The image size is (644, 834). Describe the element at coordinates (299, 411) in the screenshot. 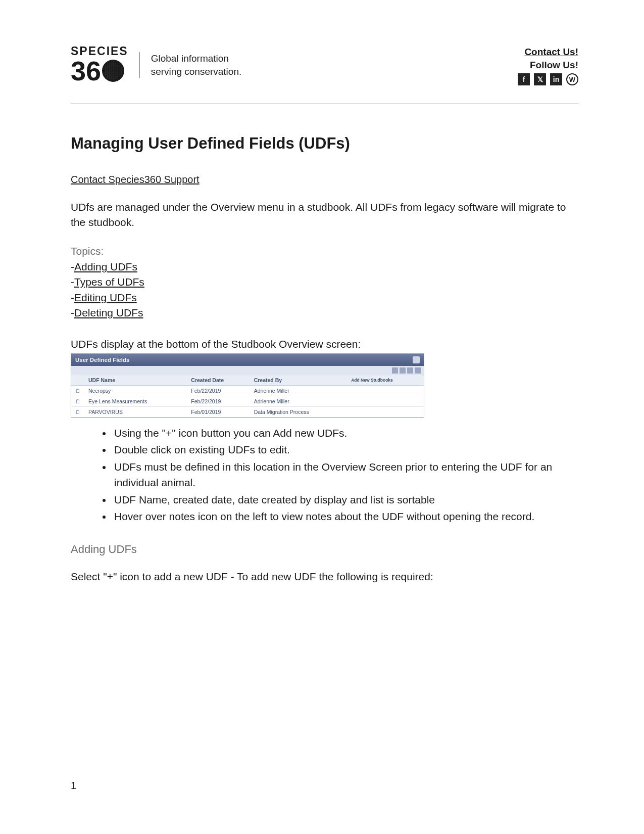

I see `cell-by: Data Migration Process` at that location.